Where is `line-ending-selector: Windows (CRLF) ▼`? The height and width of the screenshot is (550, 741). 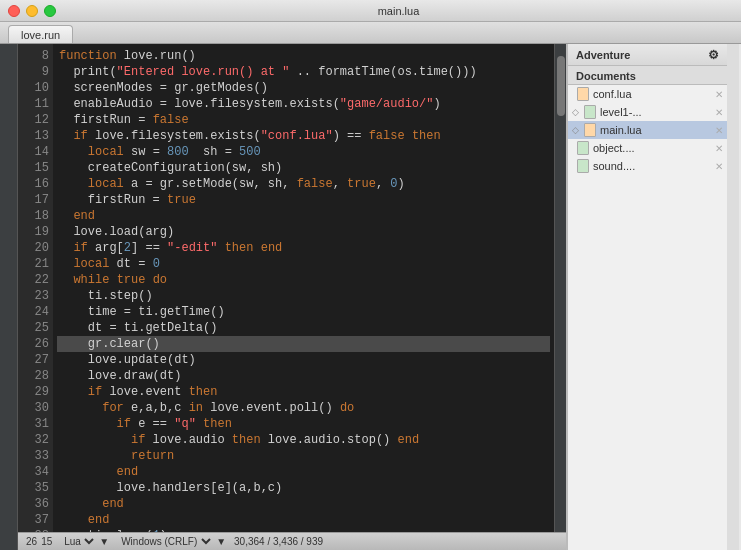 line-ending-selector: Windows (CRLF) ▼ is located at coordinates (172, 542).